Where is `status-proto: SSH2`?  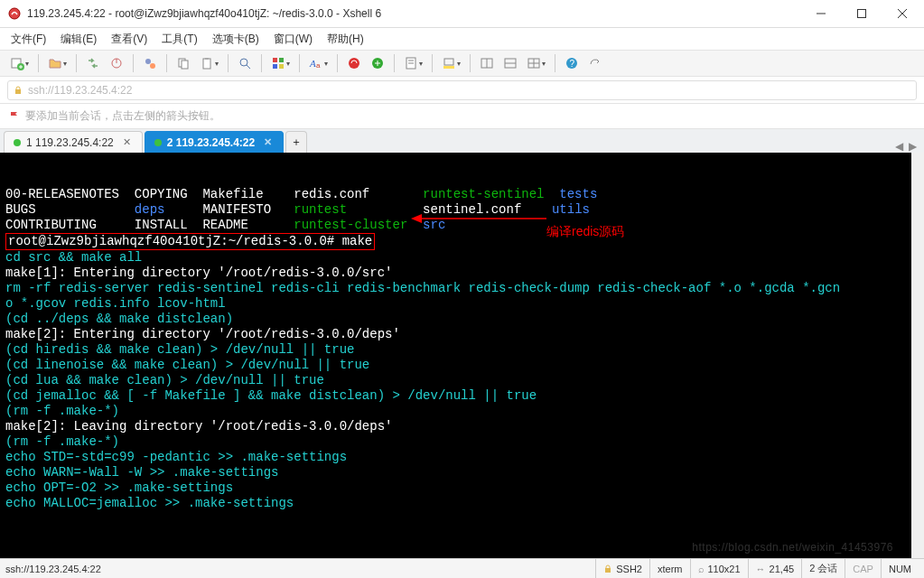
status-proto: SSH2 is located at coordinates (622, 569).